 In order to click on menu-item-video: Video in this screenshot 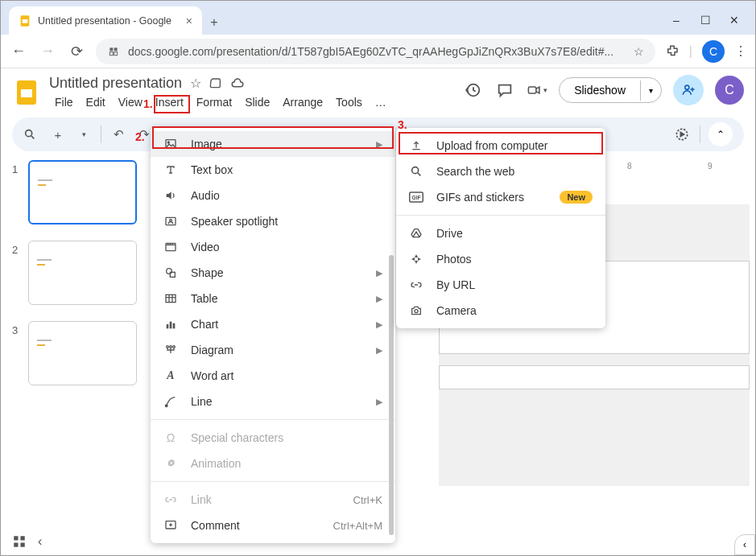, I will do `click(273, 247)`.